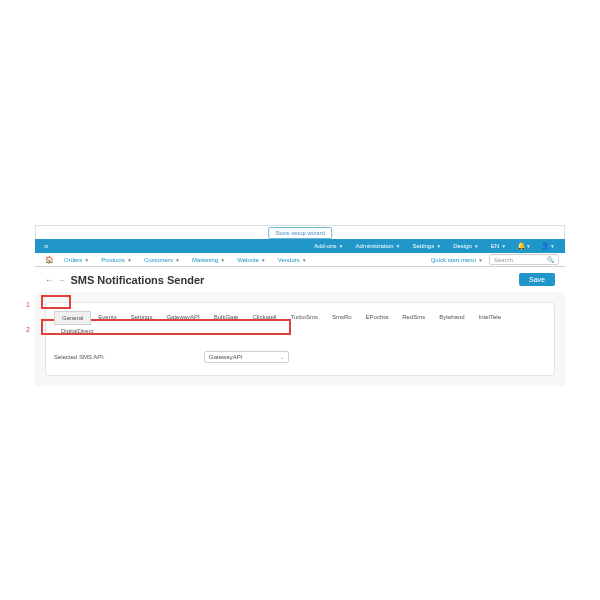 The image size is (600, 600). Describe the element at coordinates (282, 357) in the screenshot. I see `chevron-down-icon: ⌄` at that location.